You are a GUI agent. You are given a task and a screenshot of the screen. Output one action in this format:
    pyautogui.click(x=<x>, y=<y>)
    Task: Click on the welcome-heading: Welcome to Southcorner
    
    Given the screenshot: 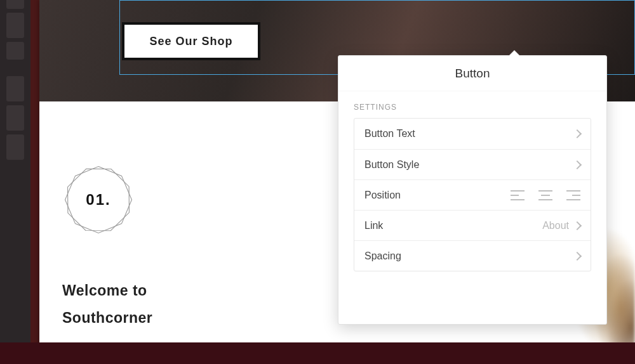 What is the action you would take?
    pyautogui.click(x=107, y=304)
    